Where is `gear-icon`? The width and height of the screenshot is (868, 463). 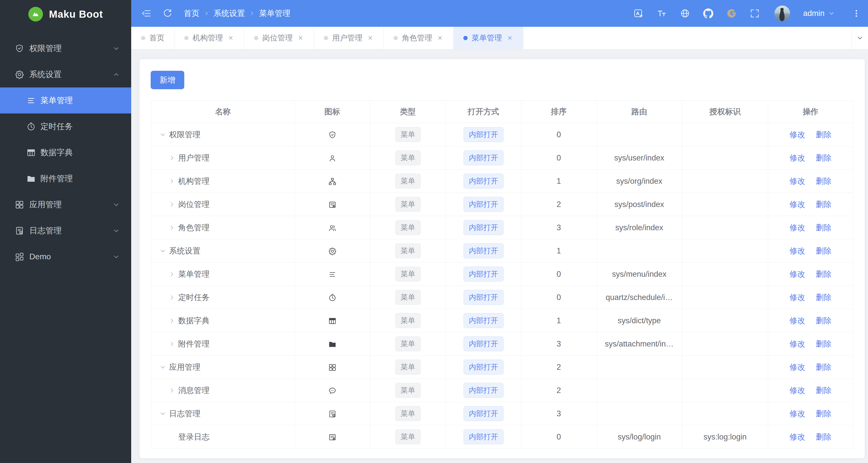 gear-icon is located at coordinates (332, 251).